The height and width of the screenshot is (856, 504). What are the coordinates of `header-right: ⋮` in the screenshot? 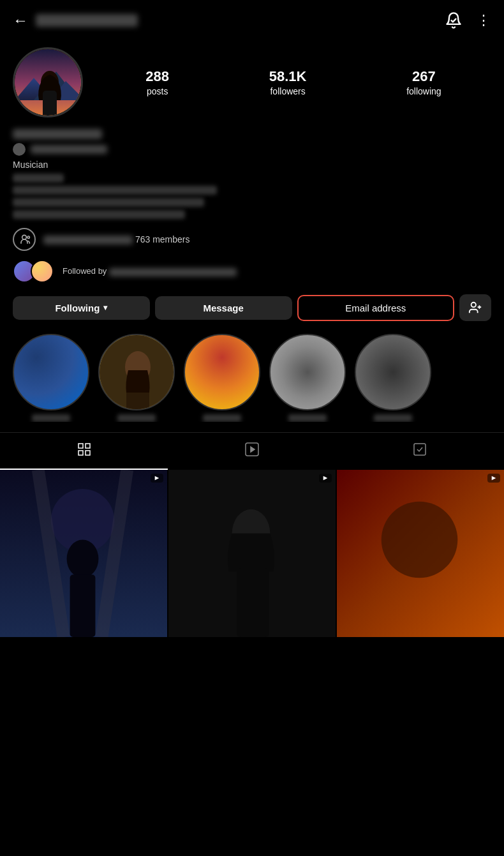 It's located at (467, 20).